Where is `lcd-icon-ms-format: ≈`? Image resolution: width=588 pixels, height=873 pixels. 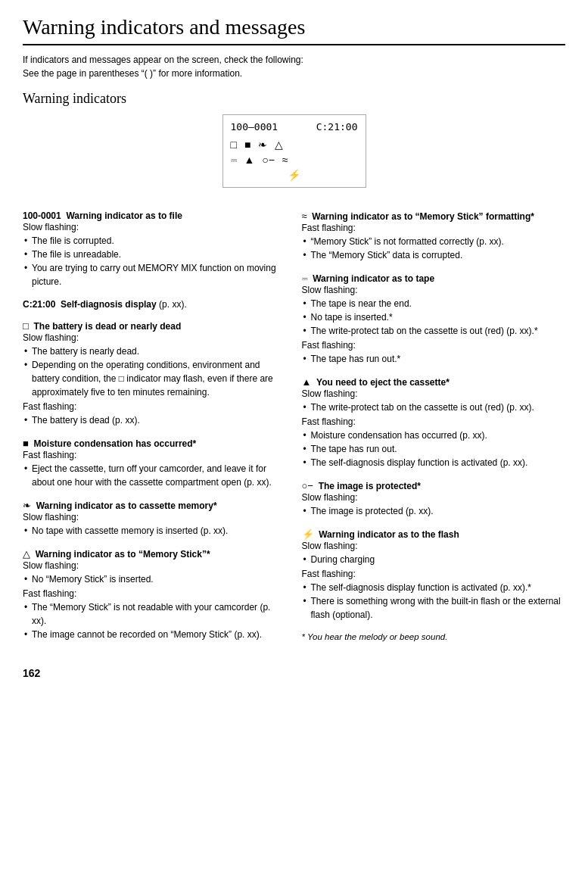
lcd-icon-ms-format: ≈ is located at coordinates (285, 160).